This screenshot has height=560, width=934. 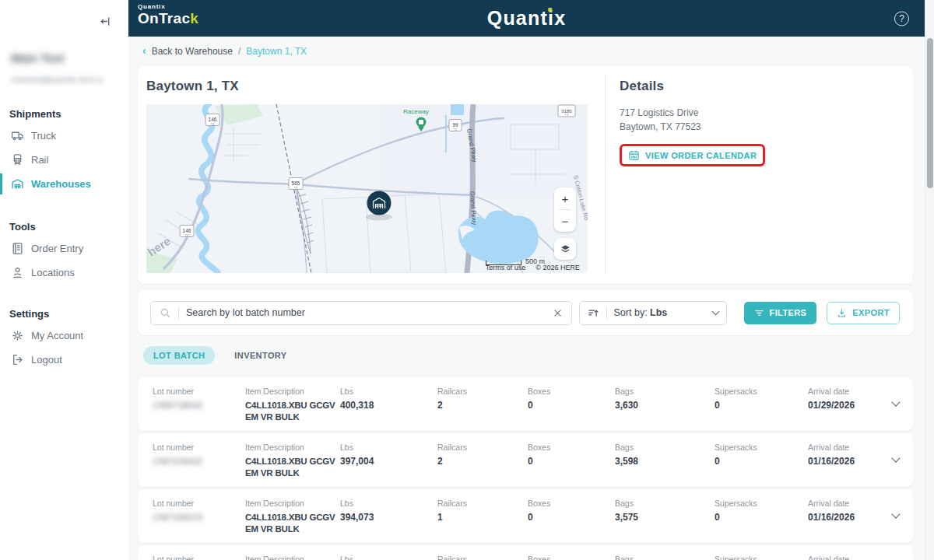 I want to click on logout-icon, so click(x=17, y=359).